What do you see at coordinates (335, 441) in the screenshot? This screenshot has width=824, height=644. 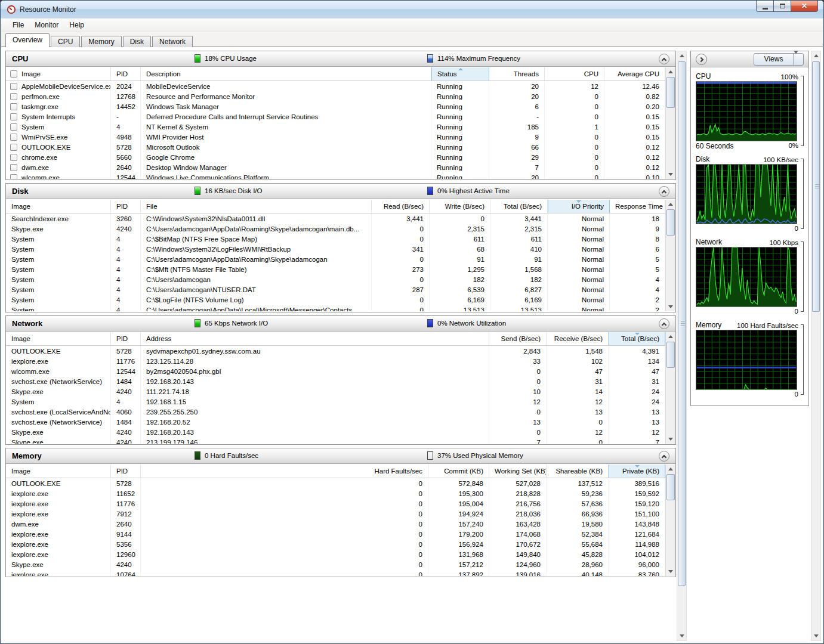 I see `table-row: Skype.exe4240213.199.179.146707` at bounding box center [335, 441].